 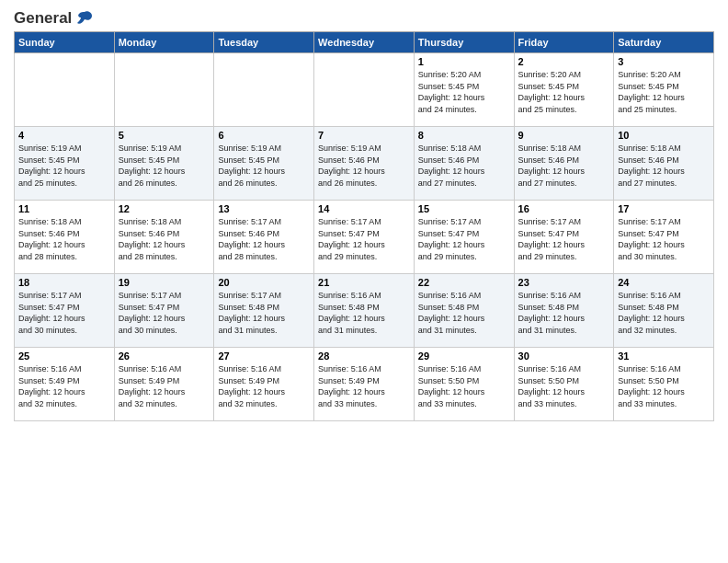 I want to click on calendar-cell: 13Sunrise: 5:17 AM Sunset: 5:46 PM Dayli…, so click(x=265, y=237).